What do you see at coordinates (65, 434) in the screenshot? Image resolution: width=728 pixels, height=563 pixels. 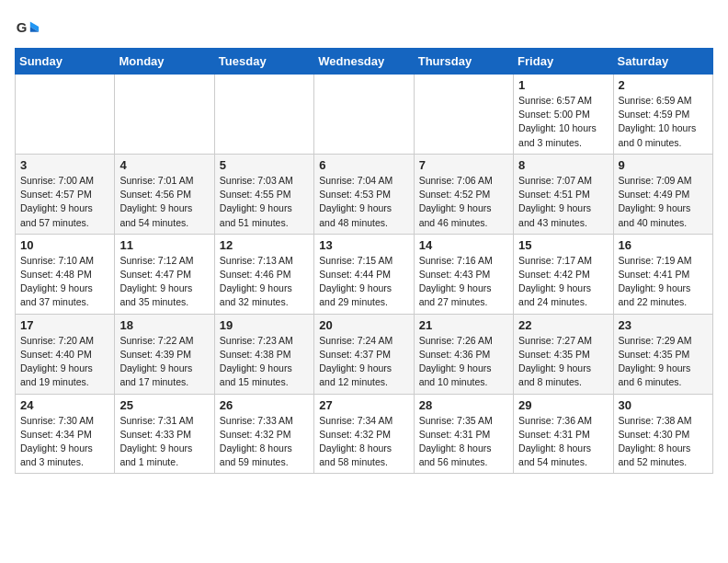 I see `calendar-cell: 24Sunrise: 7:30 AM Sunset: 4:34 PM Dayli…` at bounding box center [65, 434].